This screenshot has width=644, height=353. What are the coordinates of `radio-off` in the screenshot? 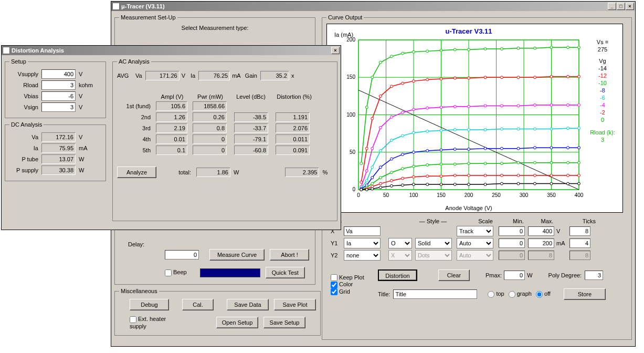 It's located at (540, 294).